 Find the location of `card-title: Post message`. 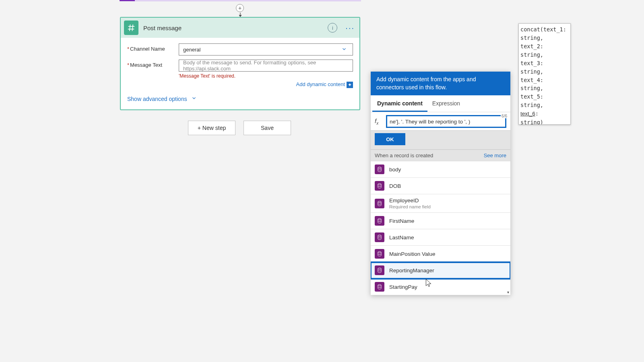

card-title: Post message is located at coordinates (235, 28).